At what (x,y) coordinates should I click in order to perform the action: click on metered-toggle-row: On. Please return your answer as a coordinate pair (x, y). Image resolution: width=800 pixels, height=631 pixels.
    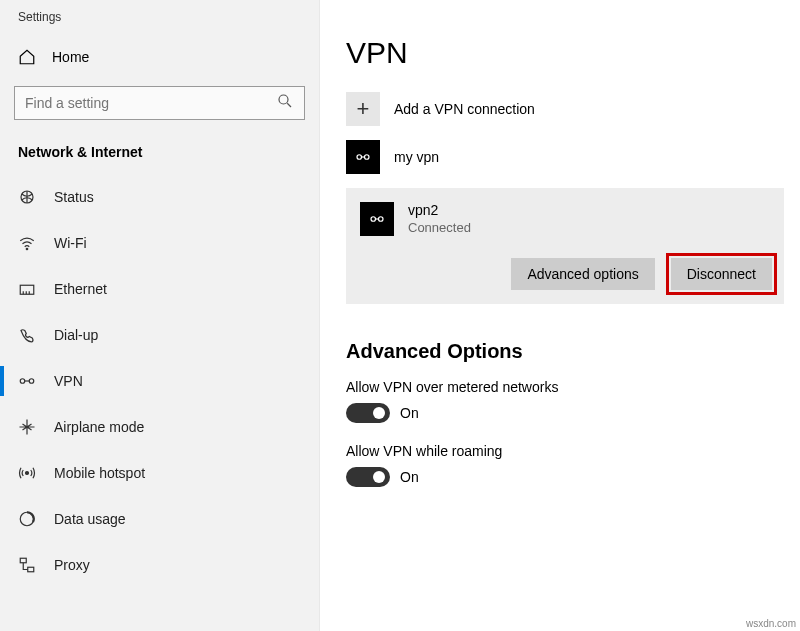
    Looking at the image, I should click on (565, 413).